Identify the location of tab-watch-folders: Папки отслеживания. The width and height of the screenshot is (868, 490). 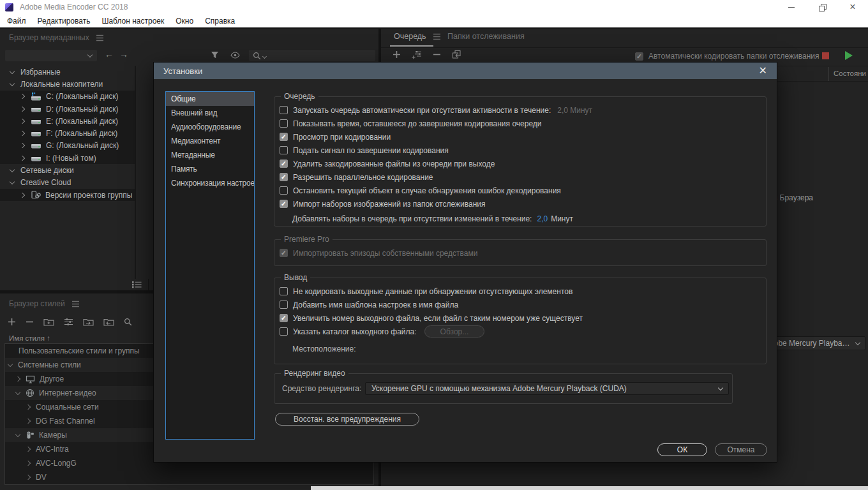
(486, 36).